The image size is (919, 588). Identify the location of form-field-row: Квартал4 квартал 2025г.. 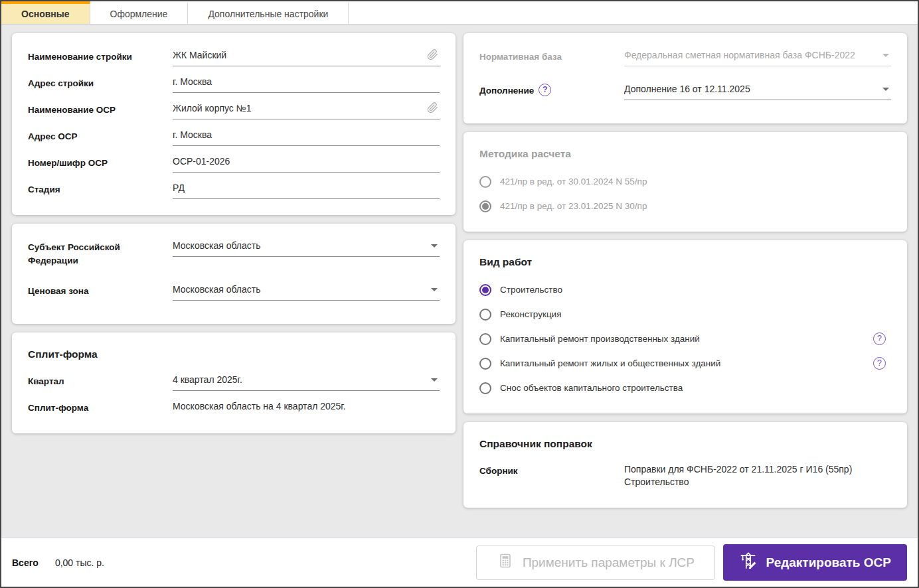
(234, 382).